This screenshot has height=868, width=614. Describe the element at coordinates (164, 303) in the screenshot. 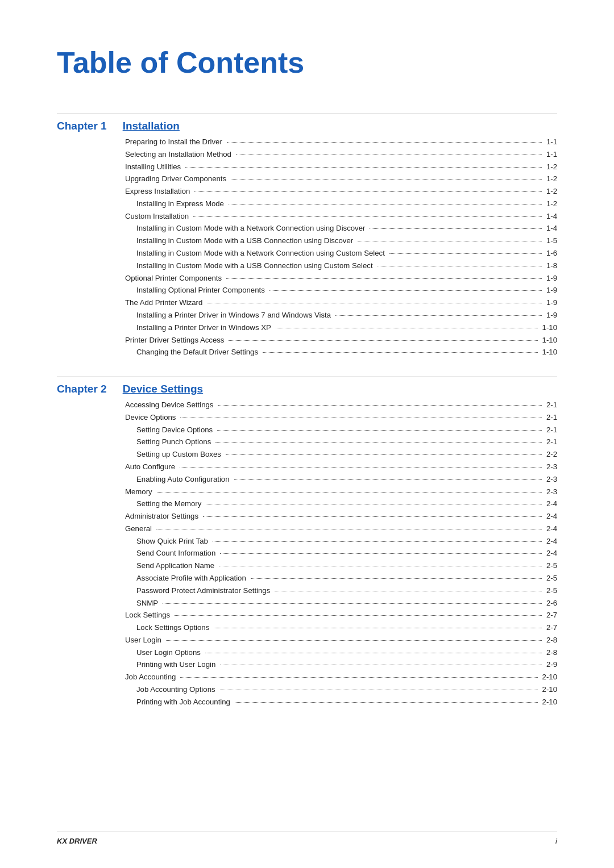

I see `toc-entry-label: The Add Printer Wizard` at that location.